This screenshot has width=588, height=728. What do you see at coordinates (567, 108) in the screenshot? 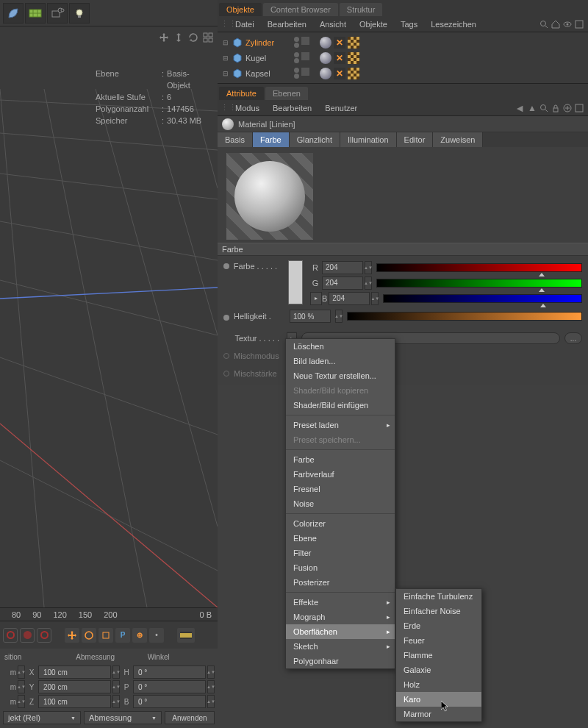
I see `new-icon` at bounding box center [567, 108].